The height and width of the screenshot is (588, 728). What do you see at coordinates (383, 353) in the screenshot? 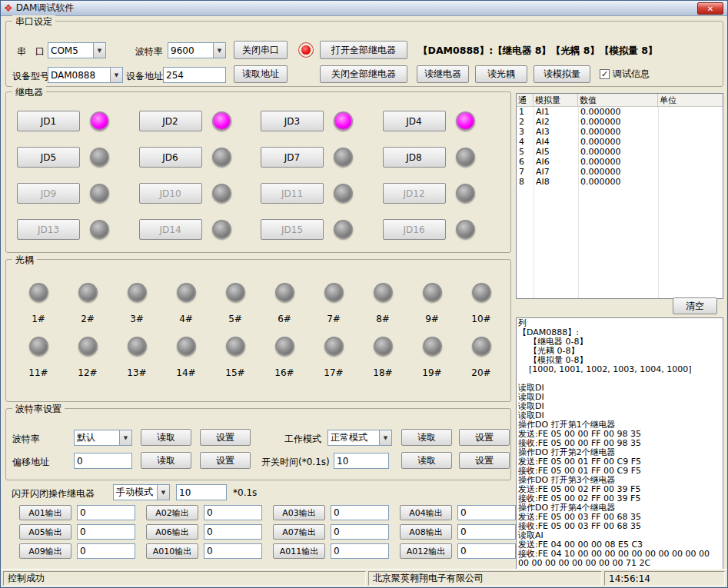
I see `opto-cell: 18#` at bounding box center [383, 353].